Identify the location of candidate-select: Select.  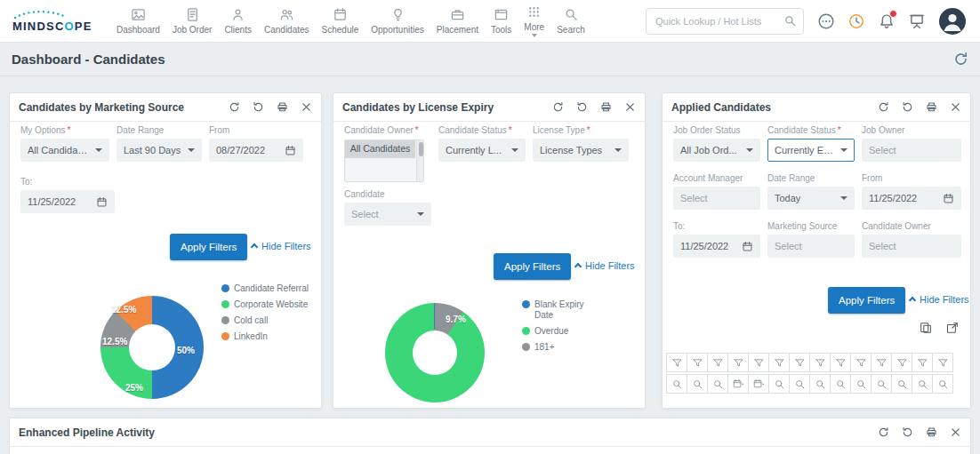
(388, 214).